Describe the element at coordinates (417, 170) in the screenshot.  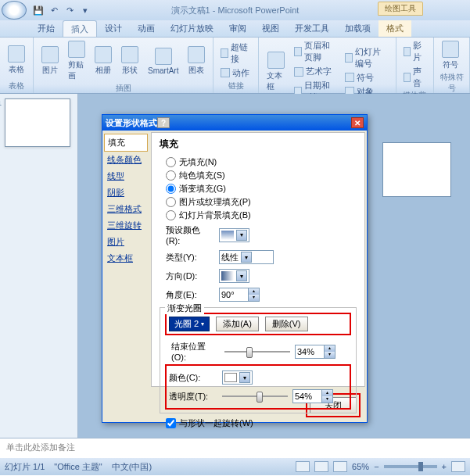
I see `selected-shape` at that location.